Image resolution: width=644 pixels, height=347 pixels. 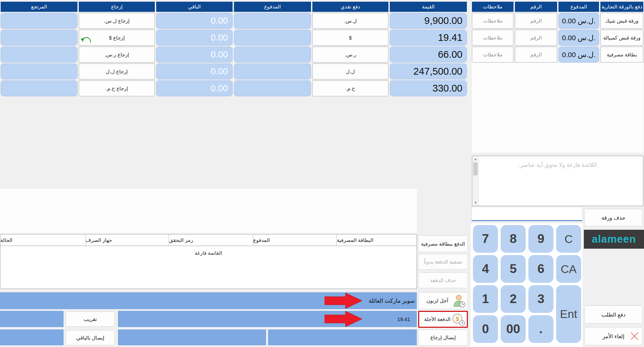 I want to click on remainder-value-field, so click(x=32, y=337).